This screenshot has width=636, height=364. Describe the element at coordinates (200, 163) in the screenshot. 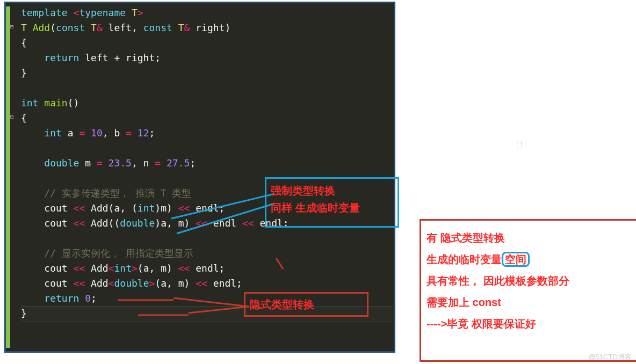

I see `code-line: double m = 23.5, n = 27.5;` at that location.